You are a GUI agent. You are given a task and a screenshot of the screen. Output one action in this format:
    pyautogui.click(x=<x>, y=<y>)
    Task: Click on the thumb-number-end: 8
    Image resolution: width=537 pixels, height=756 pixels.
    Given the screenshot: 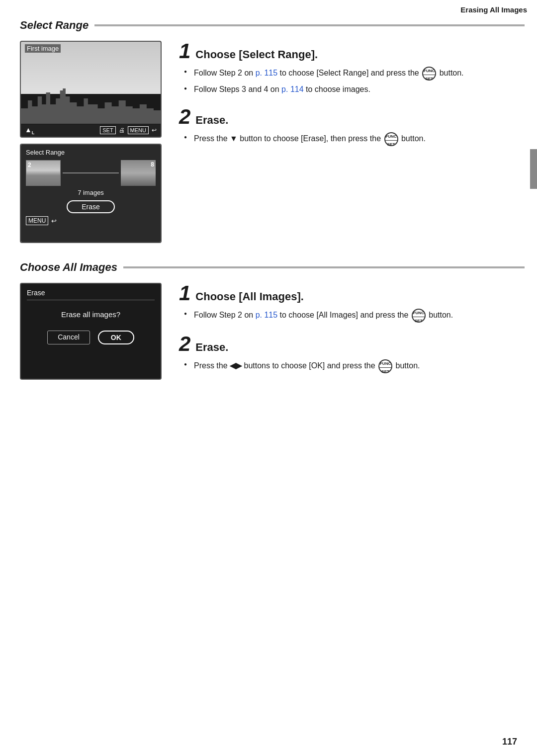 What is the action you would take?
    pyautogui.click(x=152, y=165)
    